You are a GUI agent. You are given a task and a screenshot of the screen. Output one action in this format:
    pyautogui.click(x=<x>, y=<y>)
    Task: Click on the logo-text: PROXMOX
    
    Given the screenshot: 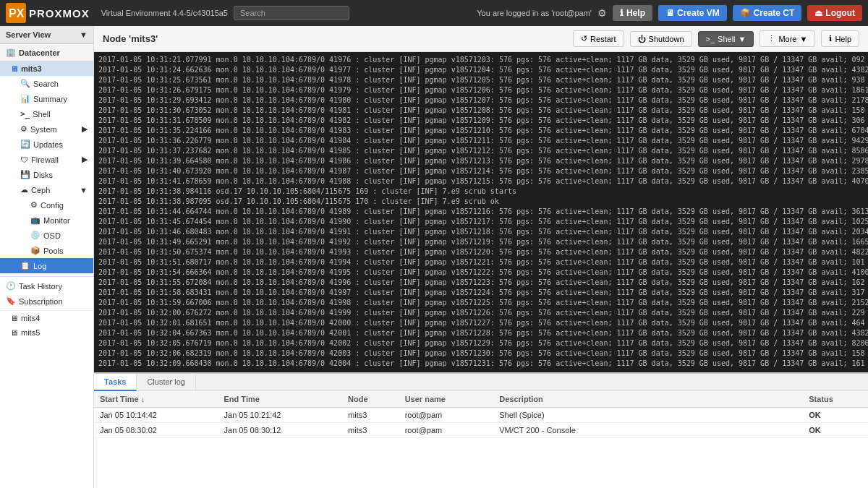 What is the action you would take?
    pyautogui.click(x=59, y=13)
    